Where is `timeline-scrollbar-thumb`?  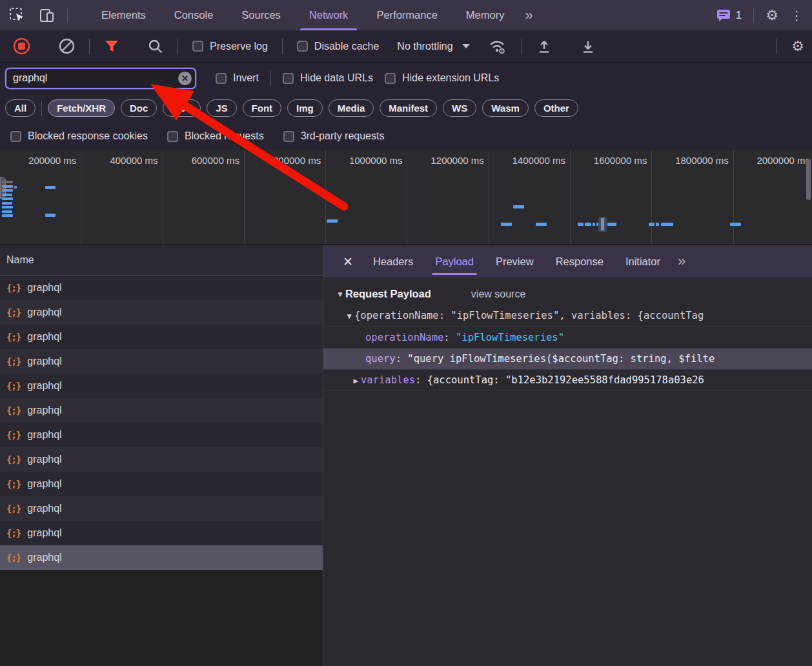 timeline-scrollbar-thumb is located at coordinates (808, 179).